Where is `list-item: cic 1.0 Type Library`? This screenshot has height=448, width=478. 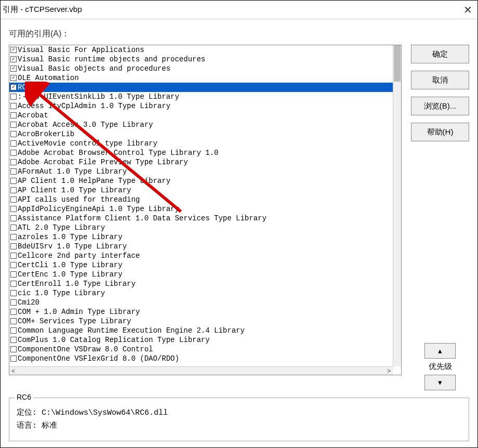
list-item: cic 1.0 Type Library is located at coordinates (201, 293).